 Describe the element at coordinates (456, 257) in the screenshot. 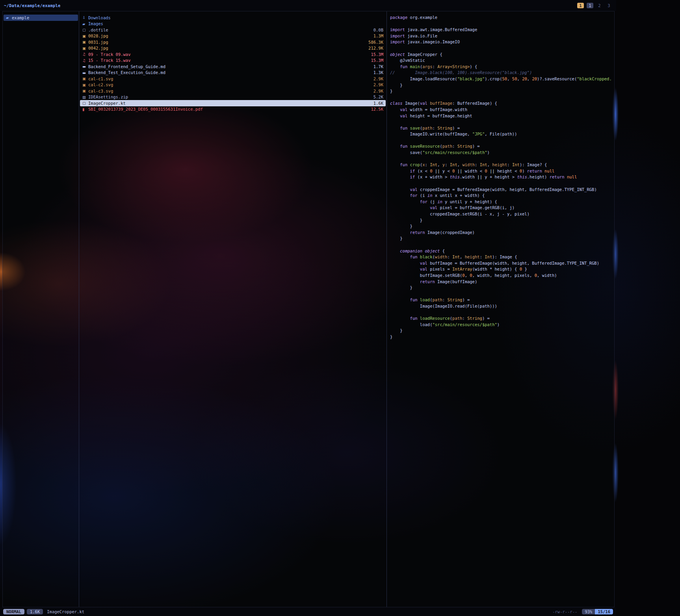

I see `code-token: Int` at that location.